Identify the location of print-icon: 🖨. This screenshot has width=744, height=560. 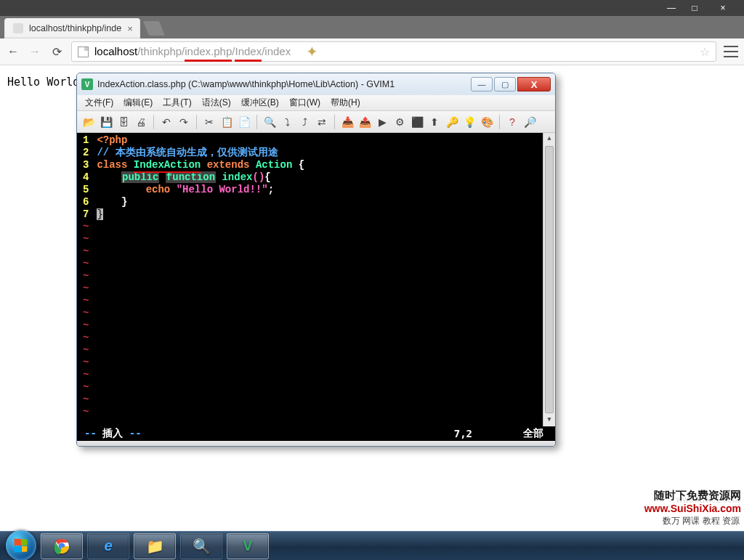
(141, 122).